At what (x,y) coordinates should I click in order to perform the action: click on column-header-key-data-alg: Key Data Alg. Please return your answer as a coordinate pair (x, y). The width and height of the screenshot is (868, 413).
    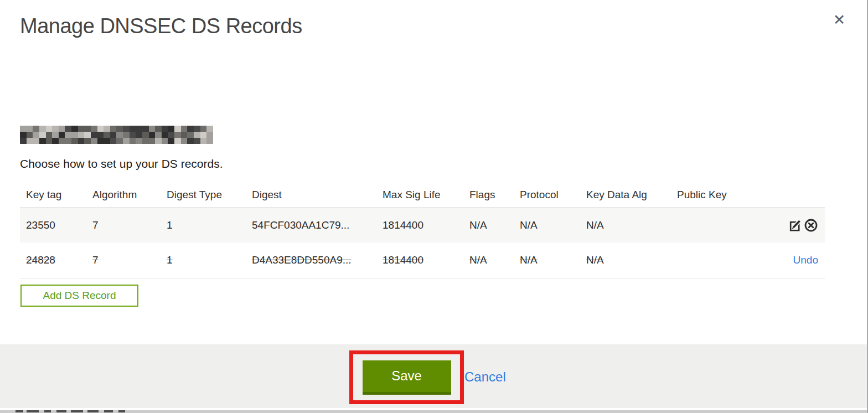
    Looking at the image, I should click on (626, 195).